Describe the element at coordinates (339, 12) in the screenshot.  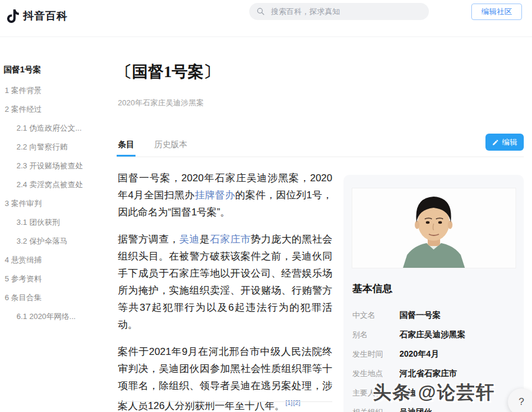
I see `search-bar` at that location.